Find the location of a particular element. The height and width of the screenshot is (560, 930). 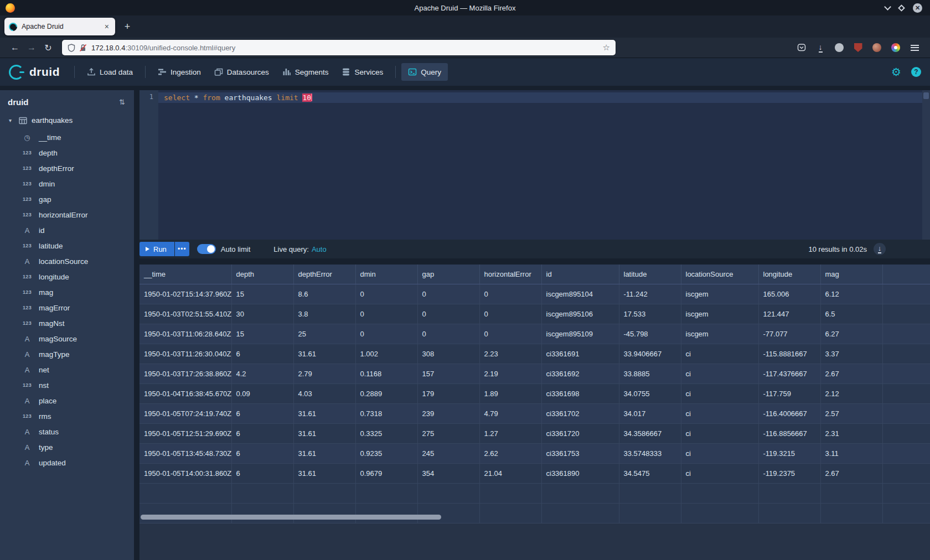

column-header-gap: gap is located at coordinates (448, 274).